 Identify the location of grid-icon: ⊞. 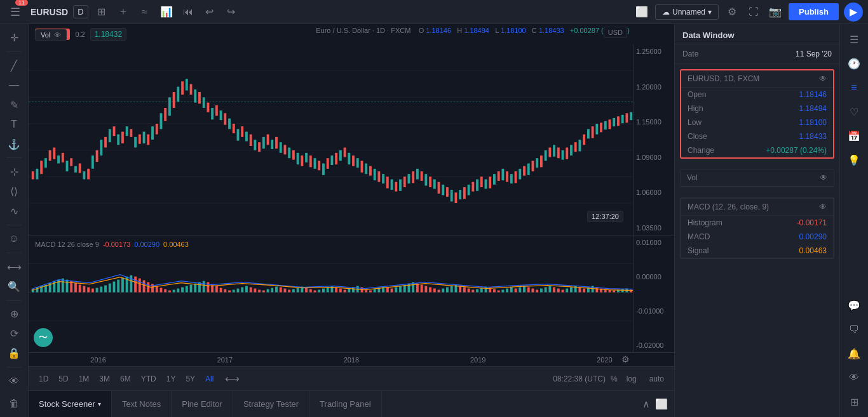
(854, 402).